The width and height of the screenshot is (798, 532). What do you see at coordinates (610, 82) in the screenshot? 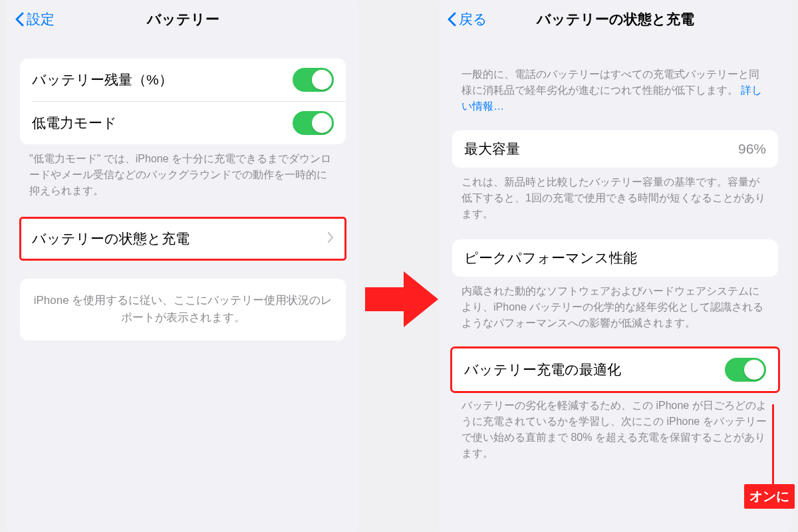
I see `intro-body: 一般的に、電話のバッテリーはすべての充電式バッテリーと同様に消耗品で経年劣化が進…` at bounding box center [610, 82].